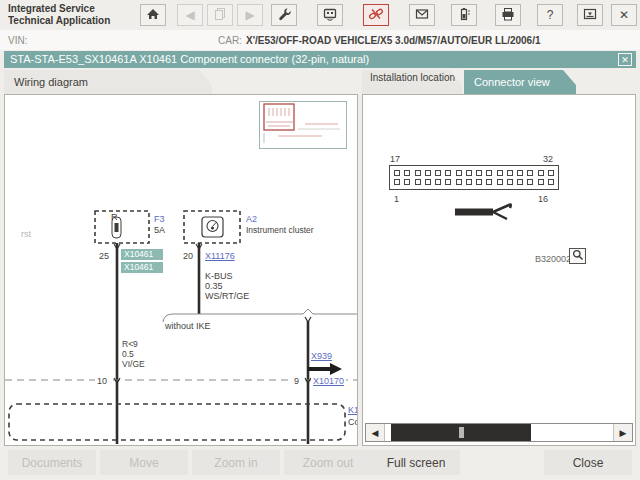  What do you see at coordinates (624, 15) in the screenshot?
I see `close-app-button: ✕` at bounding box center [624, 15].